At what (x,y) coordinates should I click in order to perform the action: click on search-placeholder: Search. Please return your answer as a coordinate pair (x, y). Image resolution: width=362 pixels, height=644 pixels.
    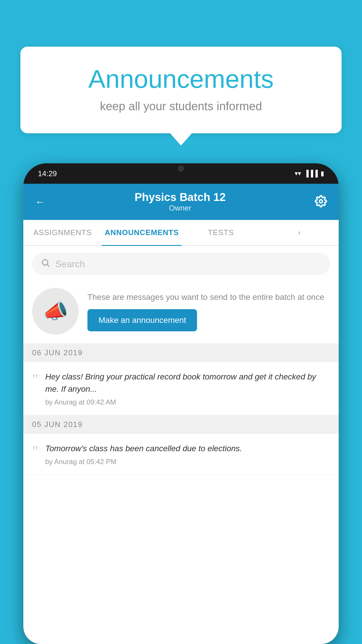
    Looking at the image, I should click on (70, 264).